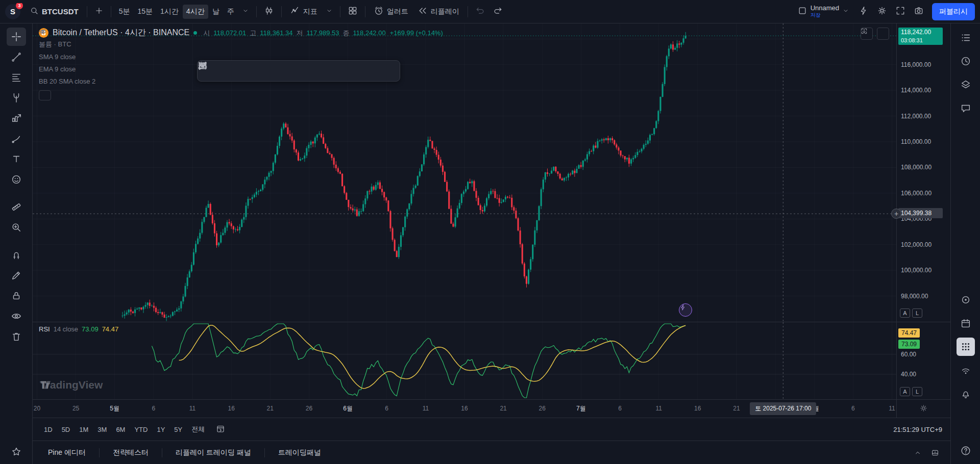 This screenshot has width=980, height=464. I want to click on sidebar-calendar-button, so click(966, 323).